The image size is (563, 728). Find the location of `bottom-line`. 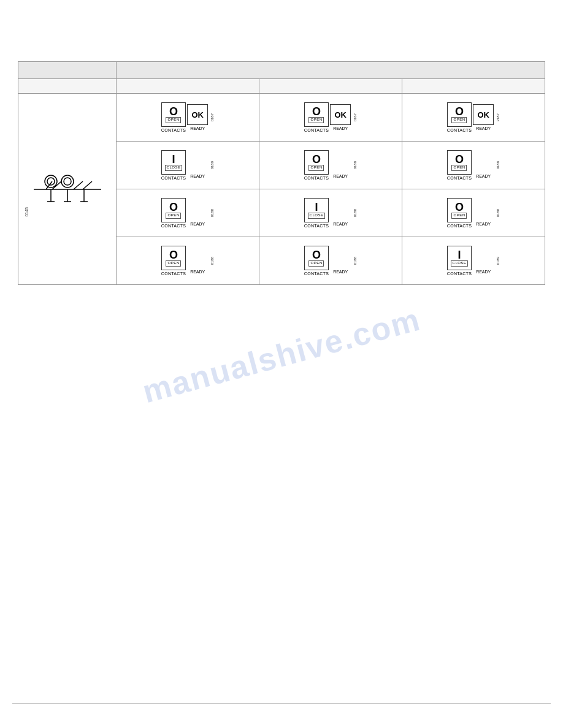

bottom-line is located at coordinates (282, 703).